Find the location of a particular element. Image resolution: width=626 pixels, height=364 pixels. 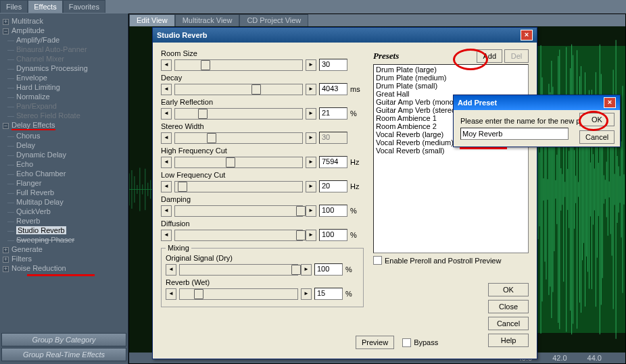

preset-item: Drum Plate (small) is located at coordinates (451, 86).